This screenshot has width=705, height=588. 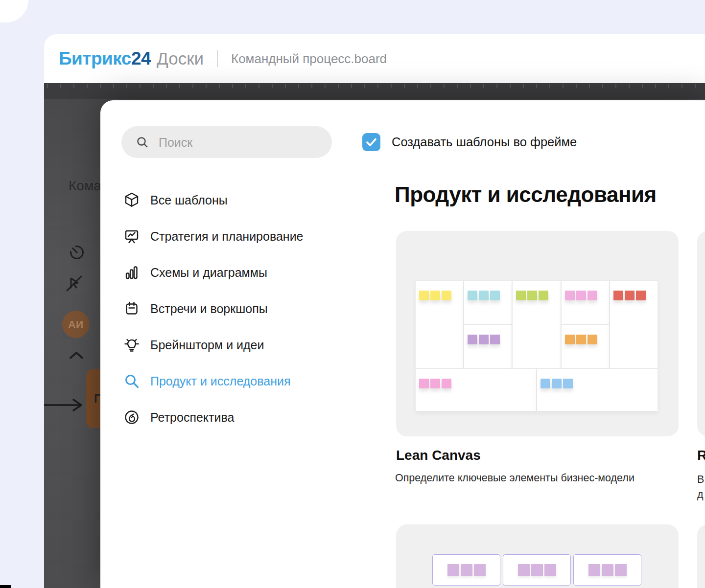 I want to click on magnifier-icon, so click(x=132, y=381).